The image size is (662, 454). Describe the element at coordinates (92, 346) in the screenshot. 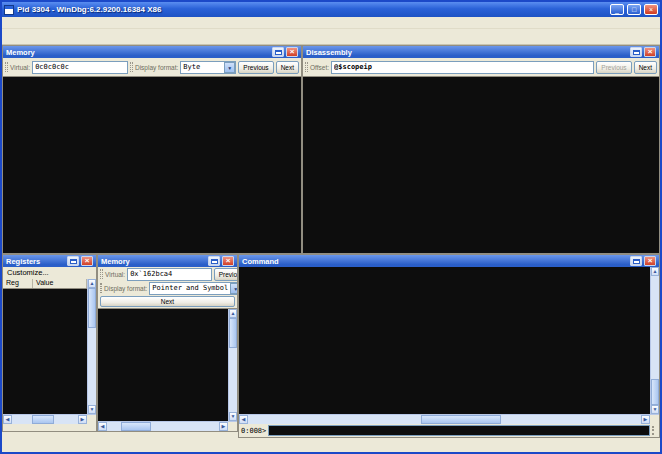

I see `registers-vscrollbar: ▲ ▼` at that location.